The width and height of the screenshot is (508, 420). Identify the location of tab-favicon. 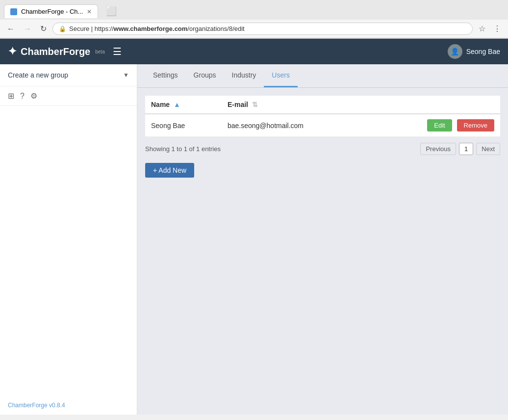
(14, 12).